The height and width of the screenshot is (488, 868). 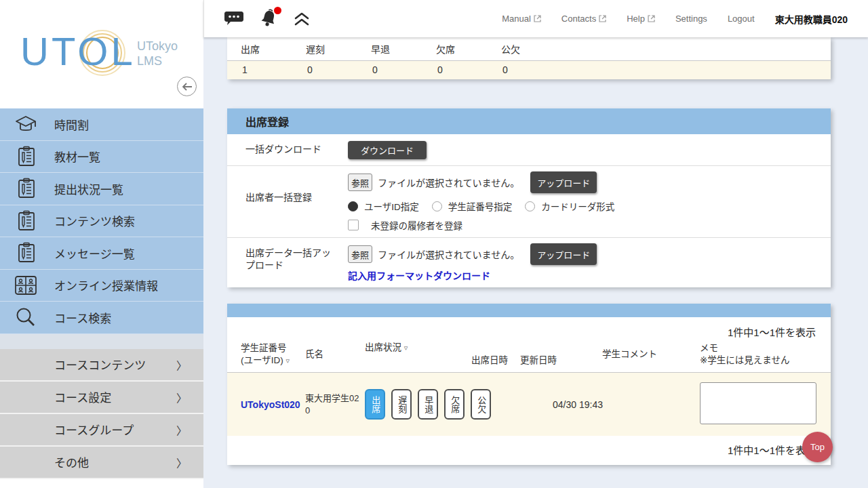 What do you see at coordinates (758, 361) in the screenshot?
I see `header-line: ※学生には見えません` at bounding box center [758, 361].